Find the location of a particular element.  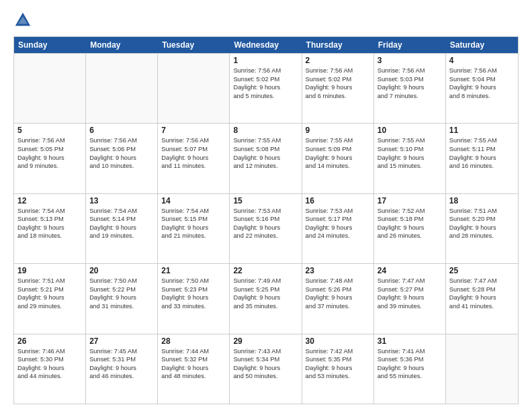

cell-line: Sunset: 5:32 PM is located at coordinates (193, 360).